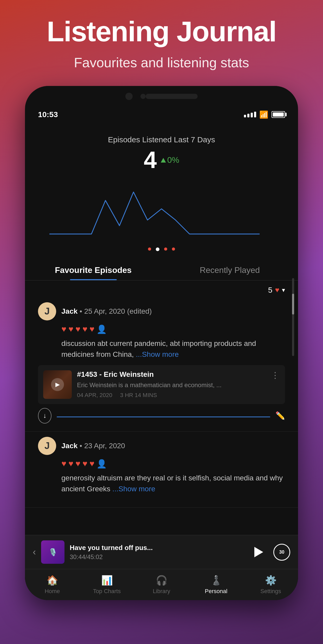  Describe the element at coordinates (71, 464) in the screenshot. I see `heart-2-2: ♥` at that location.